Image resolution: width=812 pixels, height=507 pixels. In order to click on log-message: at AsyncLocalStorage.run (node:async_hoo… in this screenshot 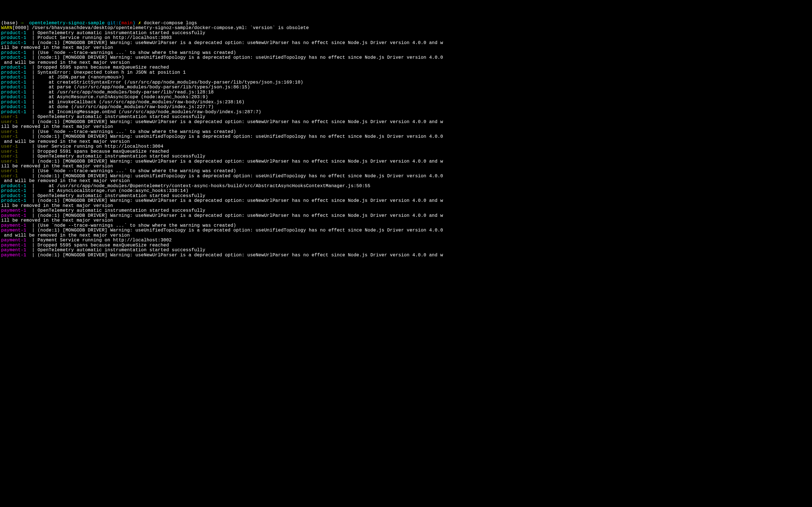, I will do `click(113, 191)`.